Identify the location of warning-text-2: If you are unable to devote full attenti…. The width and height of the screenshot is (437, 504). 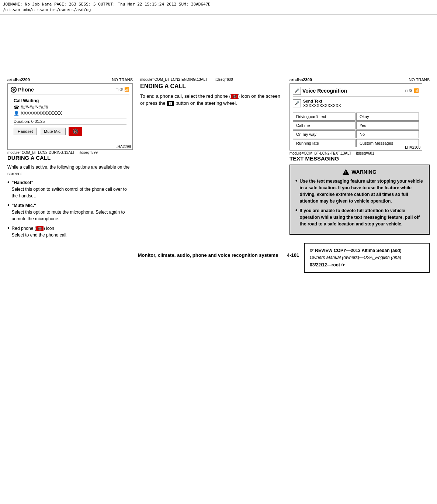
(362, 217).